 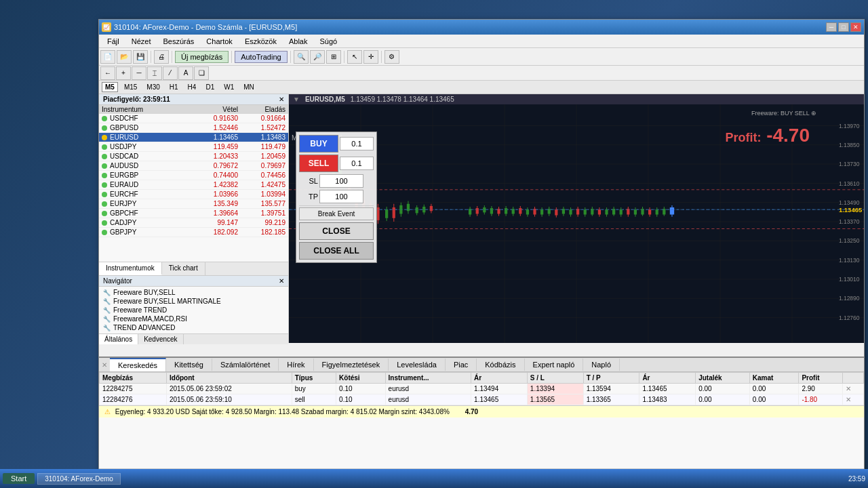 I want to click on watchlist-row: GBPUSD 1.52446 1.52472, so click(x=194, y=128).